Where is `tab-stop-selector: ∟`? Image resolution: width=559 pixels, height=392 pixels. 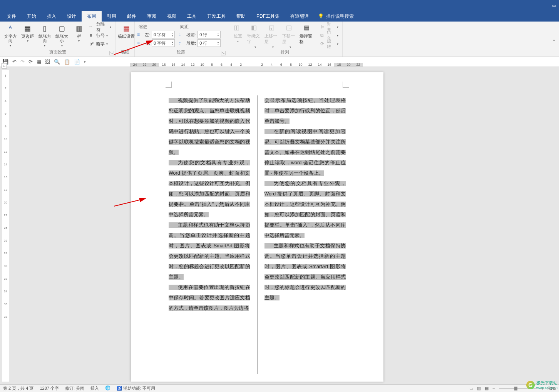
tab-stop-selector: ∟ is located at coordinates (4, 66).